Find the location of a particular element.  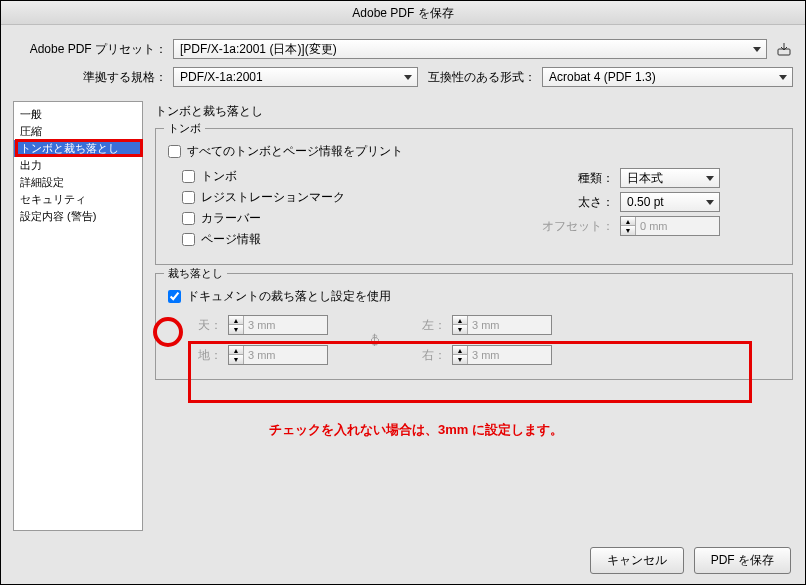

weight-label: 太さ： is located at coordinates (596, 202).